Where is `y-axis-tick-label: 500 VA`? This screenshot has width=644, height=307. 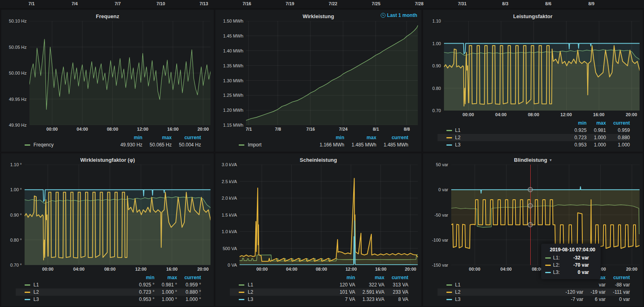 y-axis-tick-label: 500 VA is located at coordinates (230, 249).